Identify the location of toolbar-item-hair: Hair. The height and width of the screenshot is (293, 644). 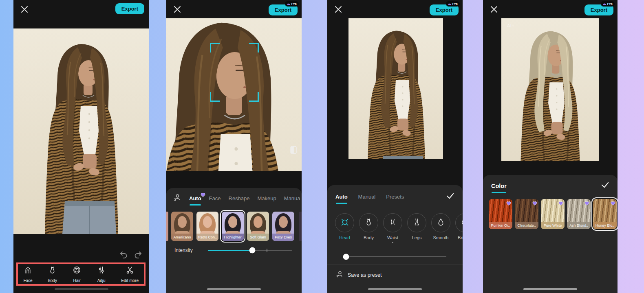
(77, 274).